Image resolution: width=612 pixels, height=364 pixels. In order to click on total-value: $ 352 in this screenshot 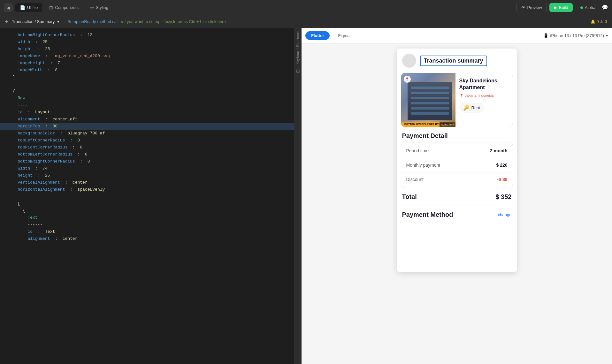, I will do `click(503, 197)`.